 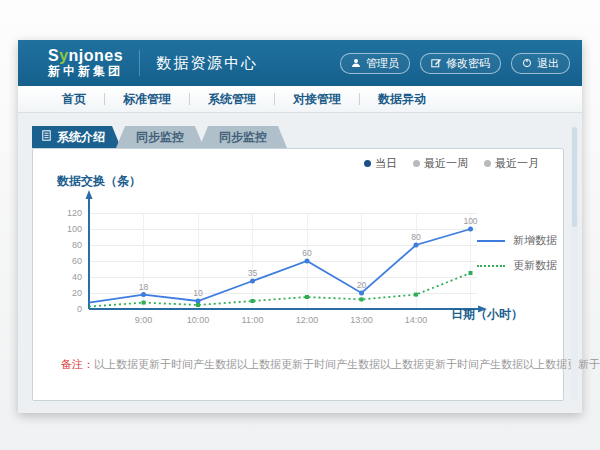 What do you see at coordinates (574, 177) in the screenshot?
I see `scrollbar-thumb` at bounding box center [574, 177].